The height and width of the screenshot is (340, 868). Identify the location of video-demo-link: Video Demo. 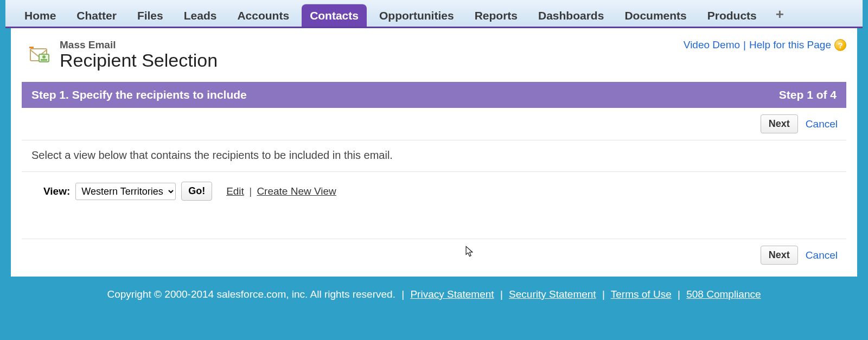
(712, 45).